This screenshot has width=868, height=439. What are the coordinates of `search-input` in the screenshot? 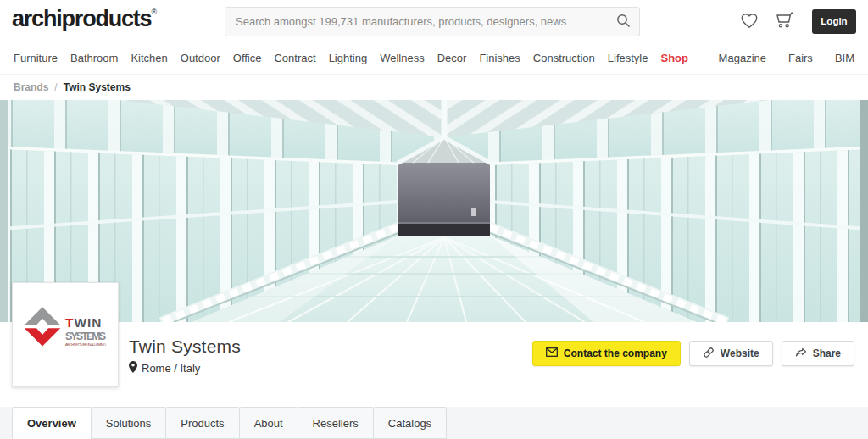 It's located at (416, 22).